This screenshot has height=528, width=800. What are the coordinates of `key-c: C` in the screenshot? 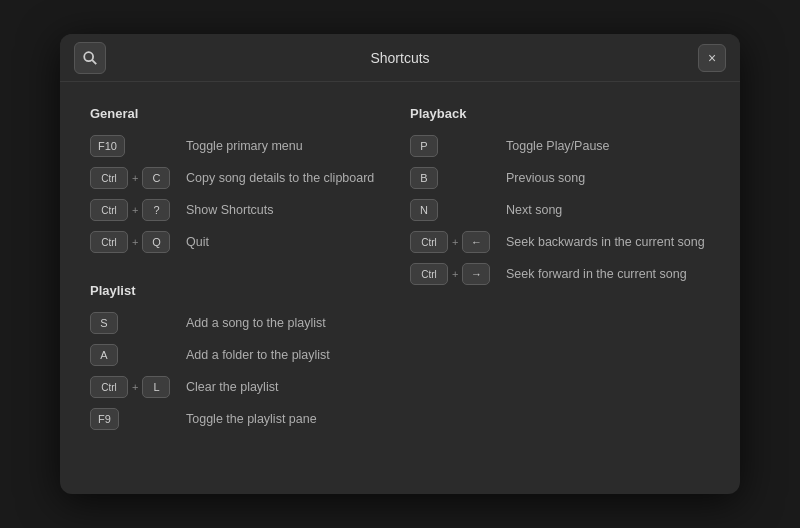 It's located at (156, 178).